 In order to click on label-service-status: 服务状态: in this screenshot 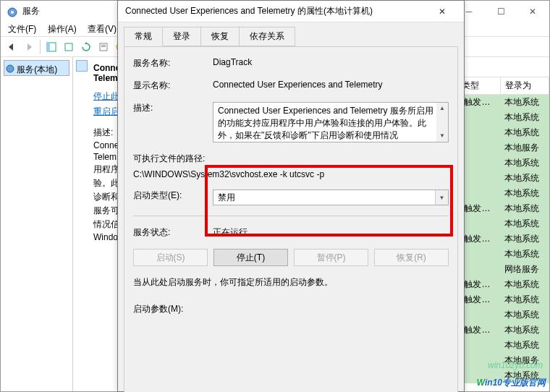, I will do `click(173, 233)`.